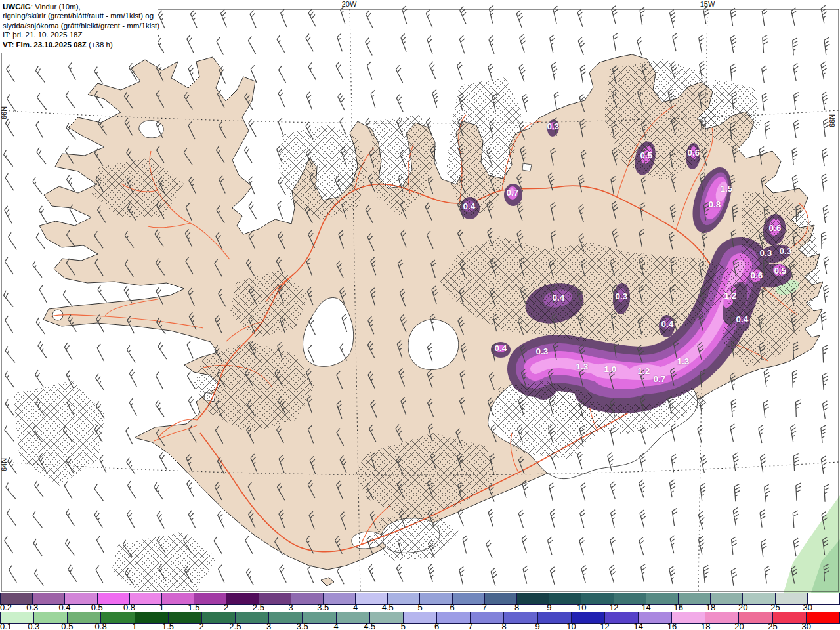 The height and width of the screenshot is (630, 840). Describe the element at coordinates (420, 621) in the screenshot. I see `rain-scale: 0.10.30.50.811.522.533.544.5567891012141…` at that location.